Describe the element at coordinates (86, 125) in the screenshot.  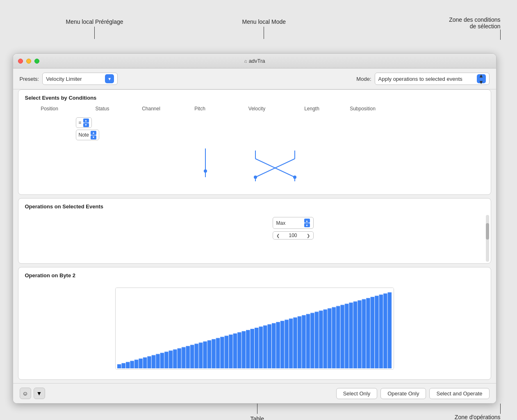
I see `status-eq-down: ▼` at that location.